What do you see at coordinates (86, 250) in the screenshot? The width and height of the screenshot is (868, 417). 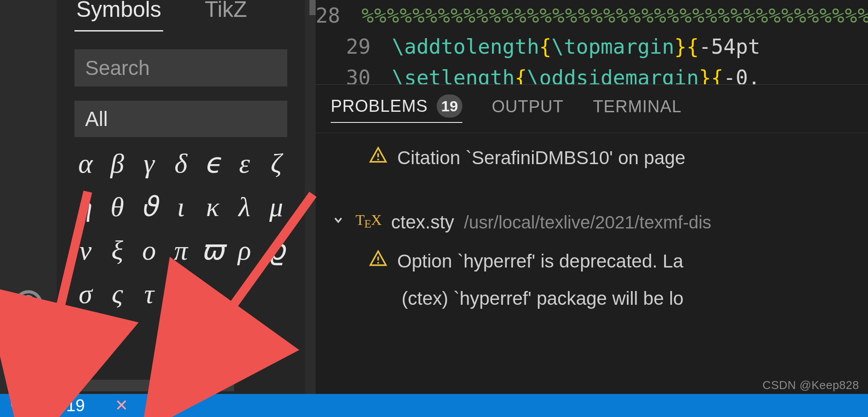 I see `symbol-item: ν` at bounding box center [86, 250].